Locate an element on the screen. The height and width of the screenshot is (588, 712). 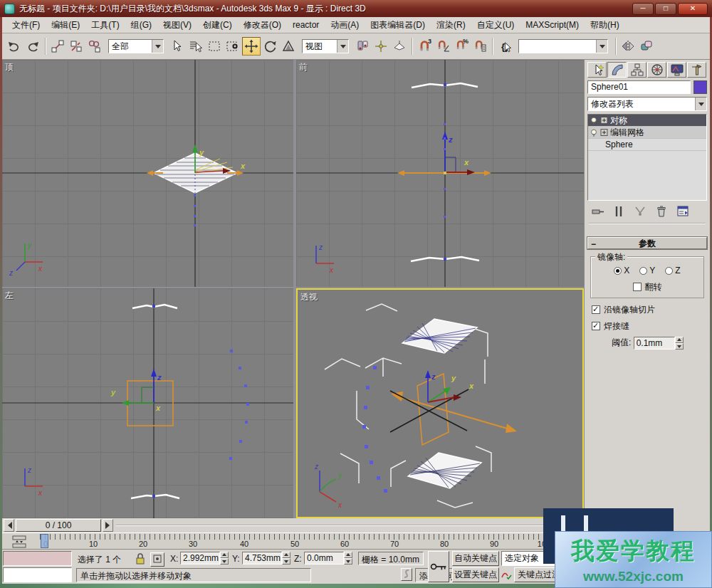
menu-edit: 编辑(E) is located at coordinates (66, 26).